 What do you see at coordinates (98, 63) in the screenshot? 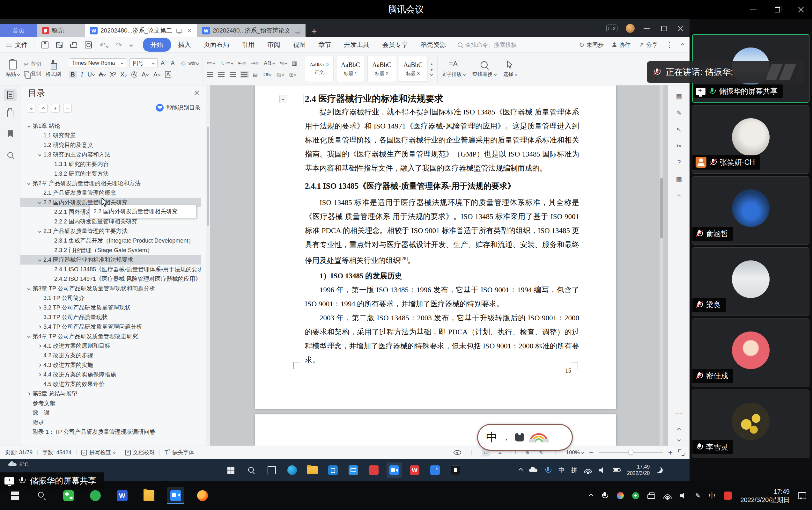
I see `font-name-select: Times New Roma` at bounding box center [98, 63].